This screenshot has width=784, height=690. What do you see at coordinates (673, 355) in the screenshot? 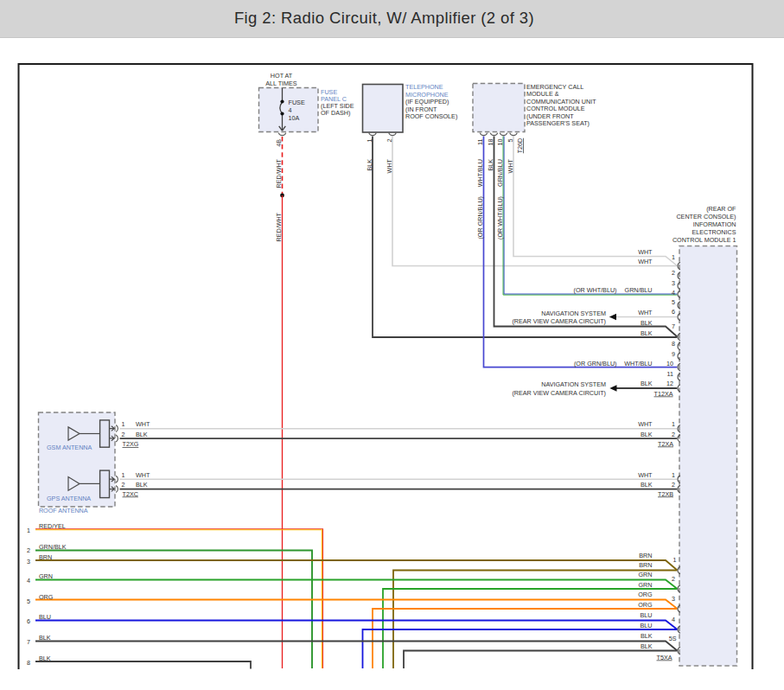
I see `svg-text: 9` at bounding box center [673, 355].